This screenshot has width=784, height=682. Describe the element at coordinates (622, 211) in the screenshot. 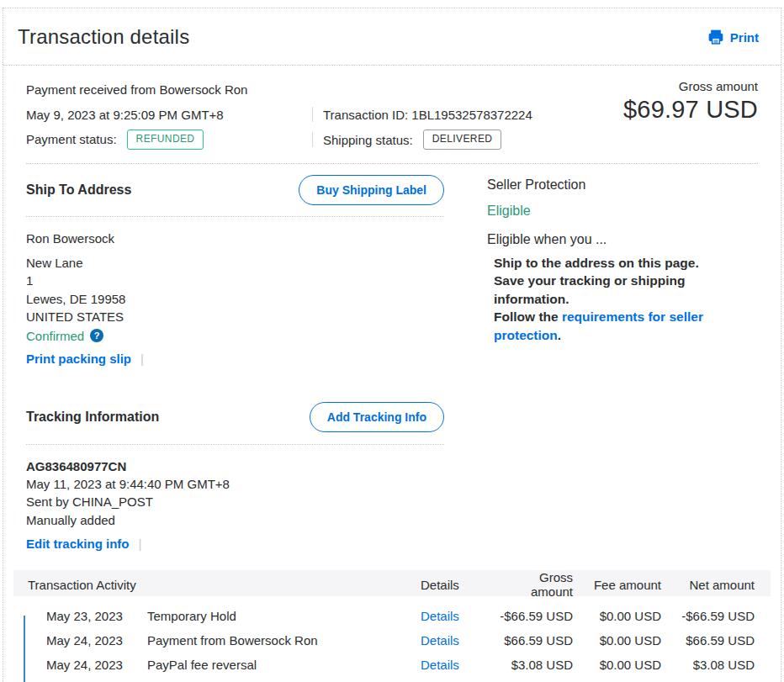

I see `seller-protection-status: Eligible` at that location.